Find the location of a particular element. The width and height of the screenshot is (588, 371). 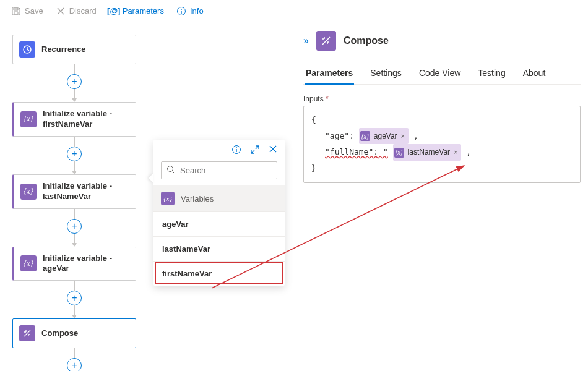

inputs-field-label: Inputs * is located at coordinates (442, 99).